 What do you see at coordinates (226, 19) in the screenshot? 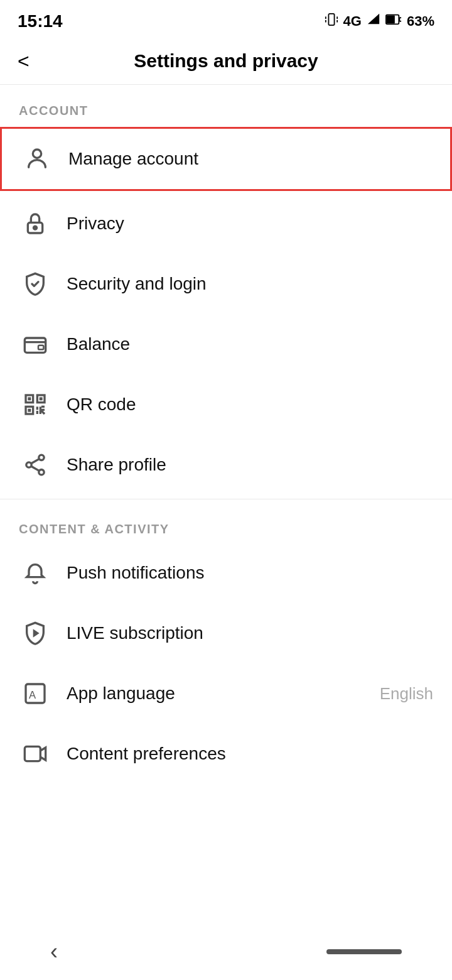
I see `status-bar: 15:14 4G 63%` at bounding box center [226, 19].